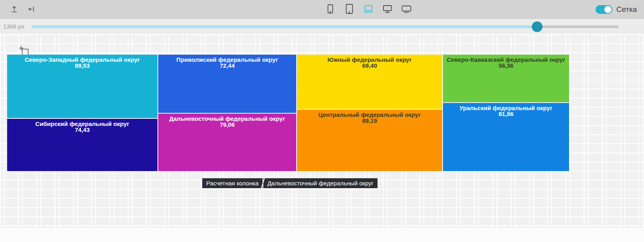 The height and width of the screenshot is (242, 644). Describe the element at coordinates (227, 143) in the screenshot. I see `treemap-block: Дальневосточный федеральный округ79,06` at that location.